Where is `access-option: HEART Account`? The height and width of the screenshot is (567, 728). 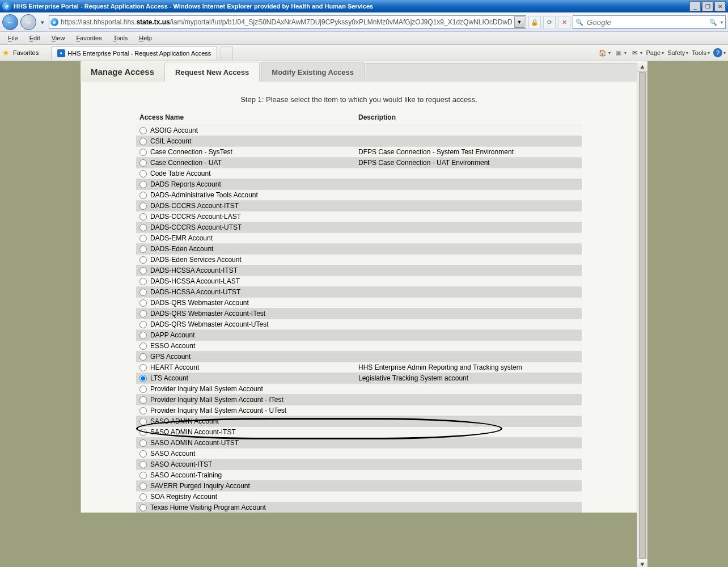 access-option: HEART Account is located at coordinates (246, 367).